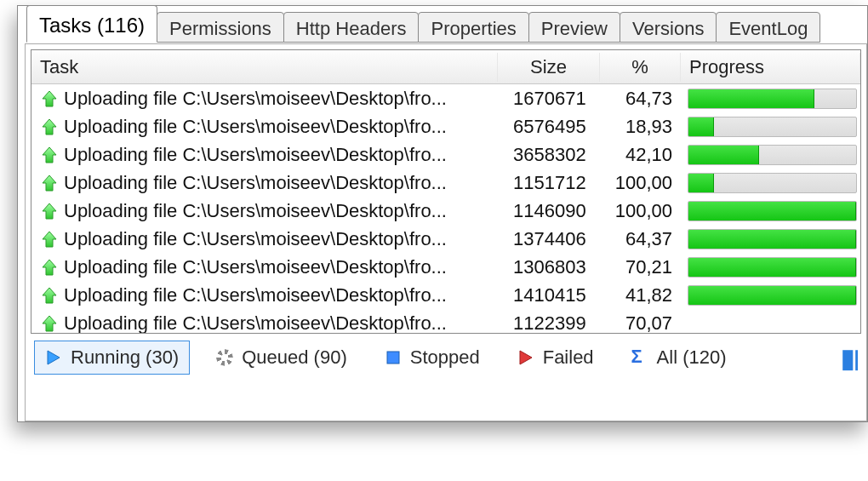 Image resolution: width=868 pixels, height=481 pixels. Describe the element at coordinates (640, 322) in the screenshot. I see `cell-percent: 70,07` at that location.